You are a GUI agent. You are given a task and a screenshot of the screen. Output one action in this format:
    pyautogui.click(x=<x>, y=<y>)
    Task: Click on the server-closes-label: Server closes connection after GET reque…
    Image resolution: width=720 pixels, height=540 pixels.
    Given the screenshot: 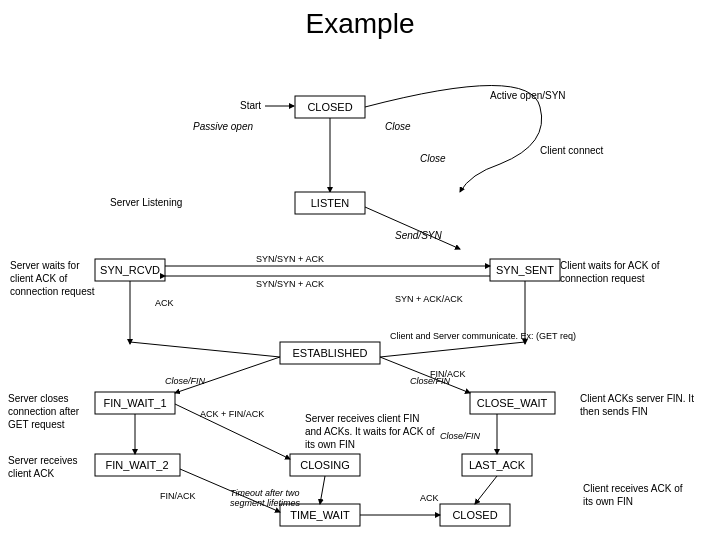 What is the action you would take?
    pyautogui.click(x=53, y=412)
    